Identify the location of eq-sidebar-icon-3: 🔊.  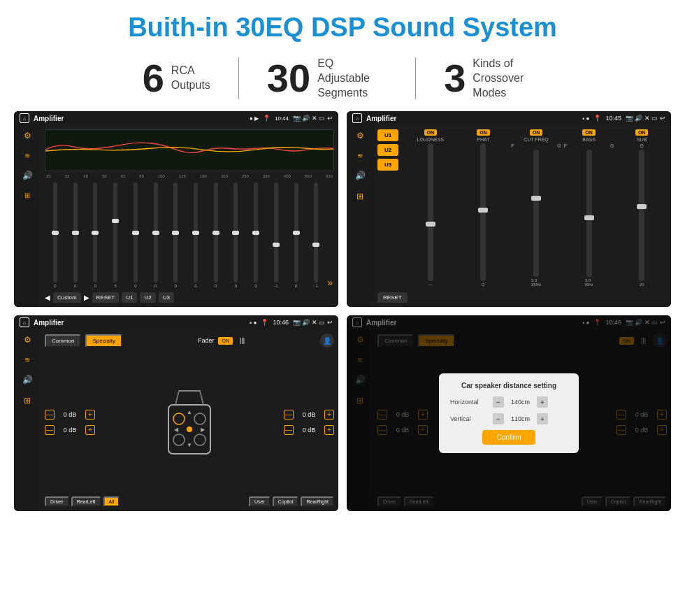
(28, 176).